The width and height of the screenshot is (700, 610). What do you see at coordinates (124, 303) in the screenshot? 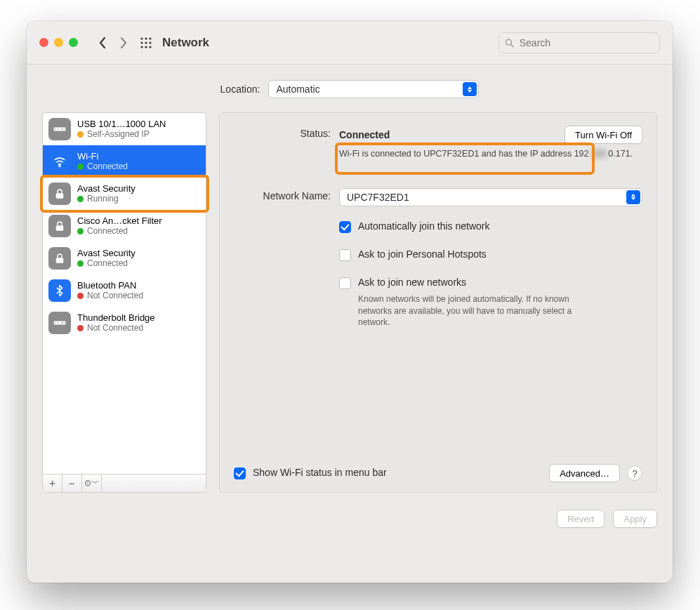
I see `network-services-list: USB 10/1…1000 LANSelf-Assigned IPWi-FiCo…` at bounding box center [124, 303].